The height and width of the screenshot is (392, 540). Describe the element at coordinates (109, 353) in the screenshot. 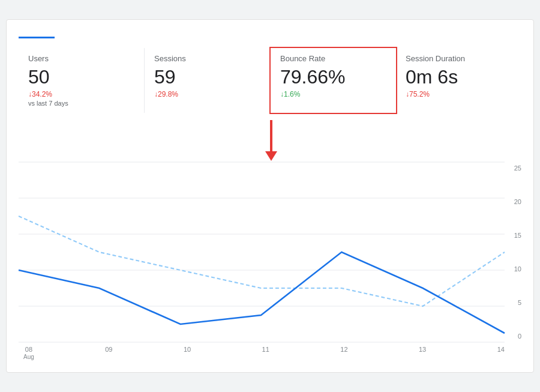

I see `x-label-09: 09` at that location.